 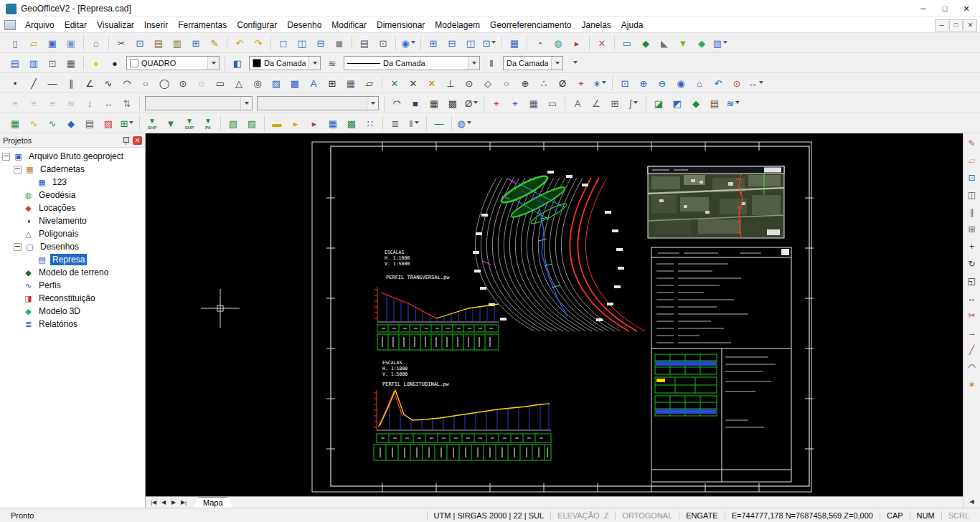 What do you see at coordinates (76, 25) in the screenshot?
I see `menu-editar: Editar` at bounding box center [76, 25].